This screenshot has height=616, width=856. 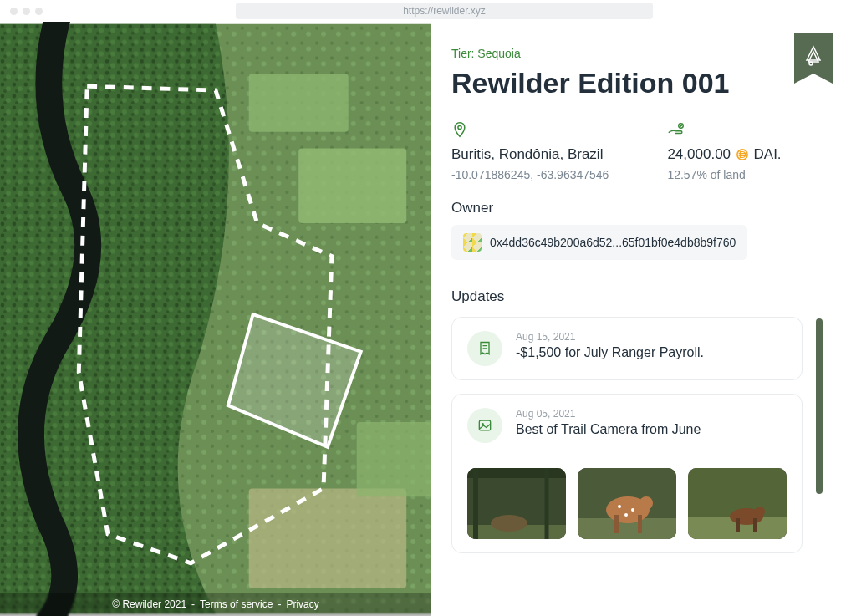 I want to click on browser-chrome: https://rewilder.xyz, so click(x=428, y=11).